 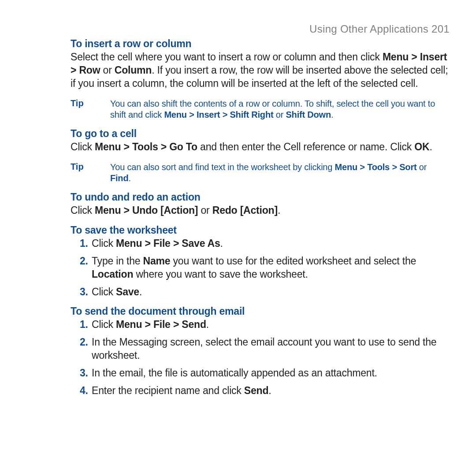 I want to click on text-bold: Menu > Tools > Sort, so click(x=376, y=167).